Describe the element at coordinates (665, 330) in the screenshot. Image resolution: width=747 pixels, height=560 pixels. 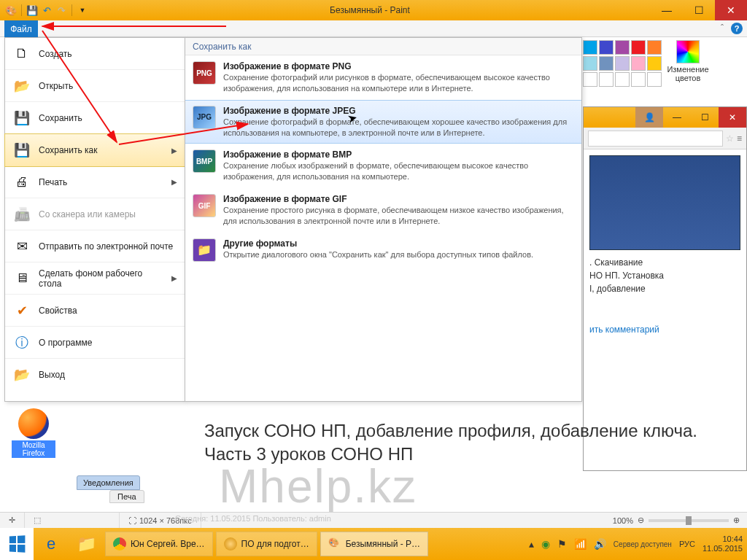
I see `add-comment-link: ить комментарий` at that location.